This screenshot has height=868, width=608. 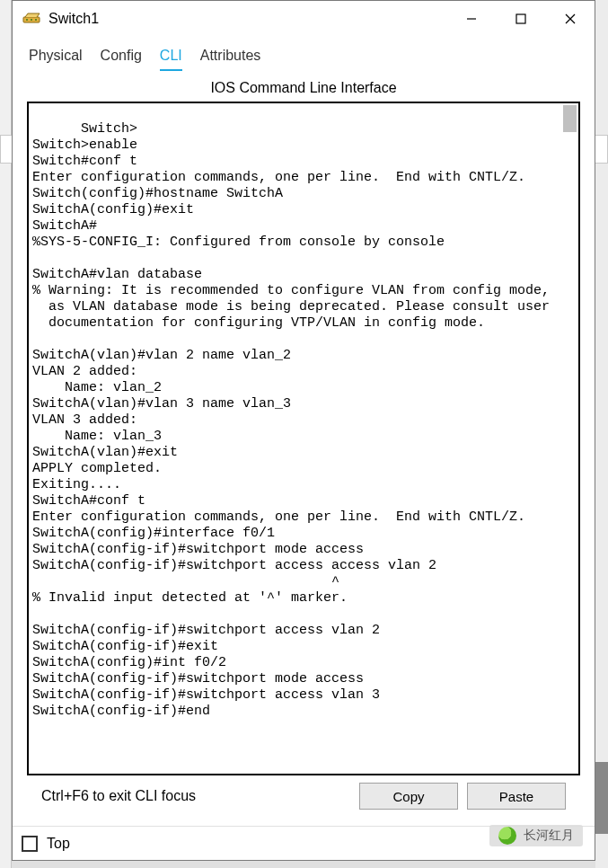 What do you see at coordinates (304, 801) in the screenshot?
I see `cli-footer: Ctrl+F6 to exit CLI focus Copy Paste` at bounding box center [304, 801].